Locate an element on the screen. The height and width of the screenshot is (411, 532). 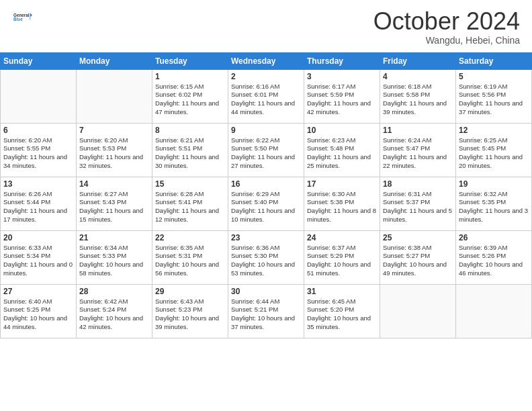
day-info: Sunrise: 6:21 AMSunset: 5:51 PMDaylight:… is located at coordinates (190, 153).